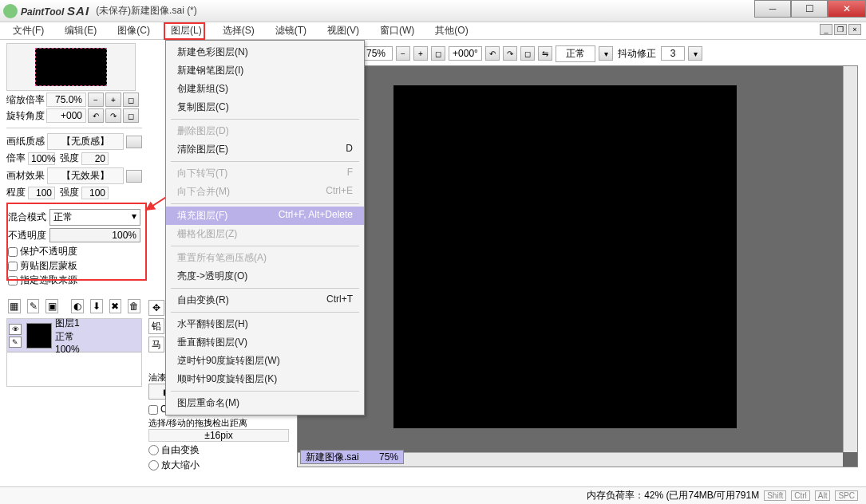 This screenshot has height=504, width=866. I want to click on mdi-close-icon: ×, so click(855, 30).